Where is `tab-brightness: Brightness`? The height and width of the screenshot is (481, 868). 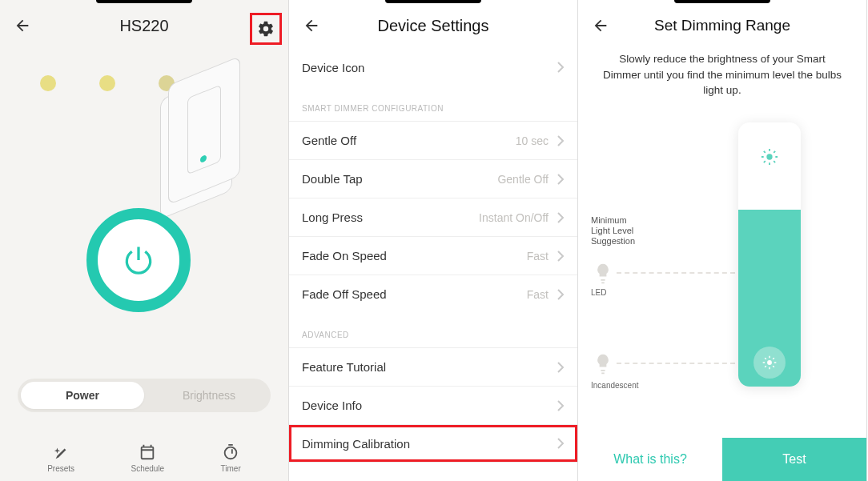 tab-brightness: Brightness is located at coordinates (209, 395).